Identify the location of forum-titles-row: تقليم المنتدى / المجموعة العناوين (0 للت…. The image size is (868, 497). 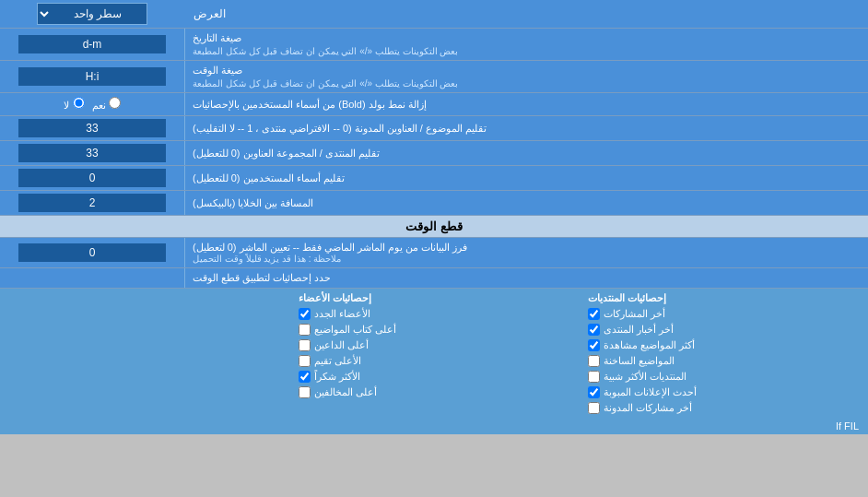
(434, 153).